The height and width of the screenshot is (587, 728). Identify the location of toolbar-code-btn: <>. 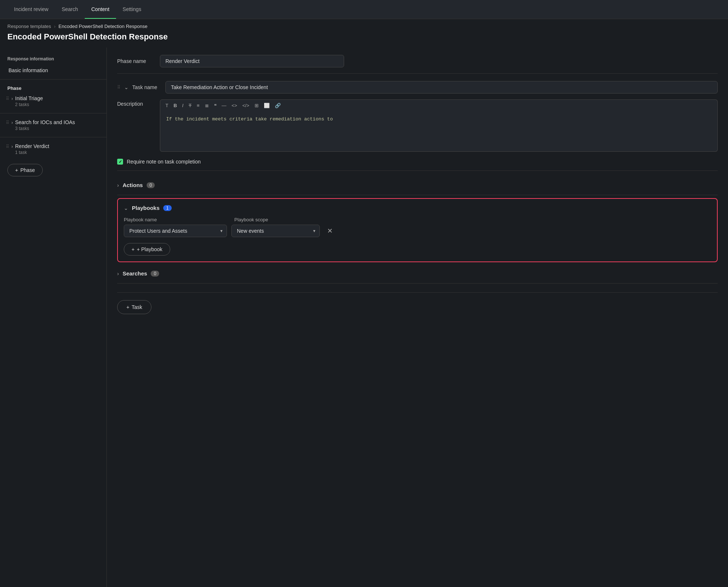
(234, 105).